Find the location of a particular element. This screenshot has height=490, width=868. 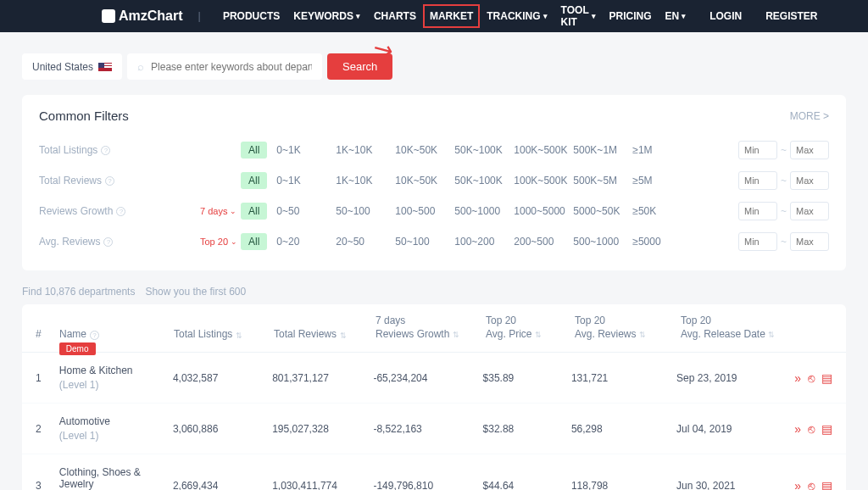

th-name: Name? is located at coordinates (117, 327).